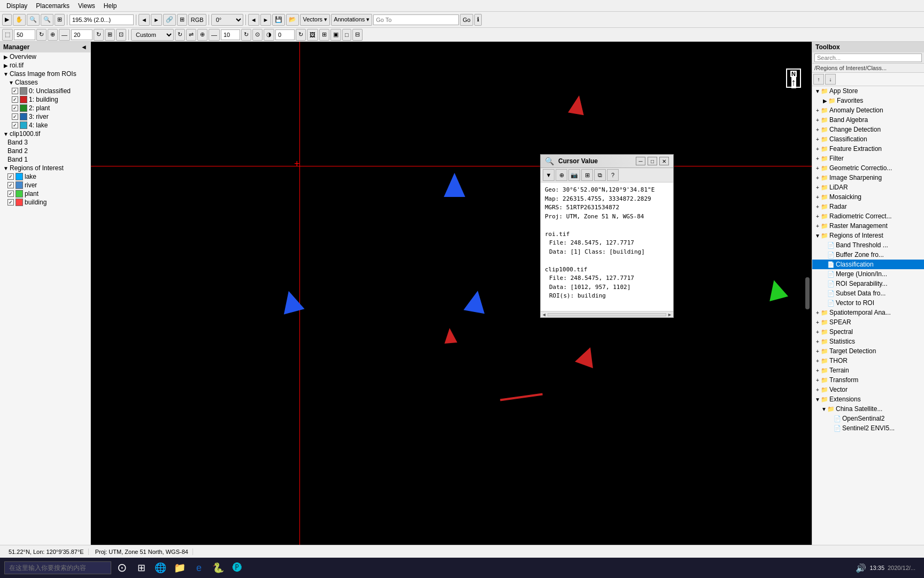  I want to click on tree-class-plant: ✓ 2: plant, so click(45, 108).